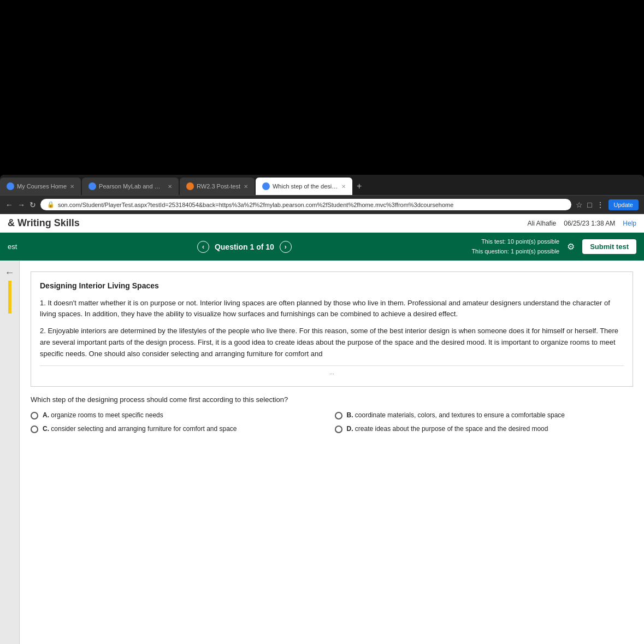  I want to click on back-browser-button: ←, so click(9, 205).